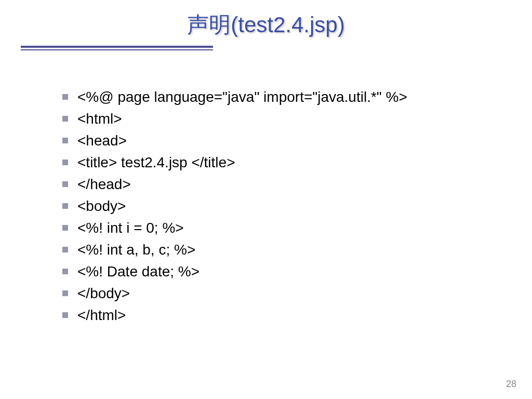  What do you see at coordinates (297, 141) in the screenshot?
I see `code-line: <head>` at bounding box center [297, 141].